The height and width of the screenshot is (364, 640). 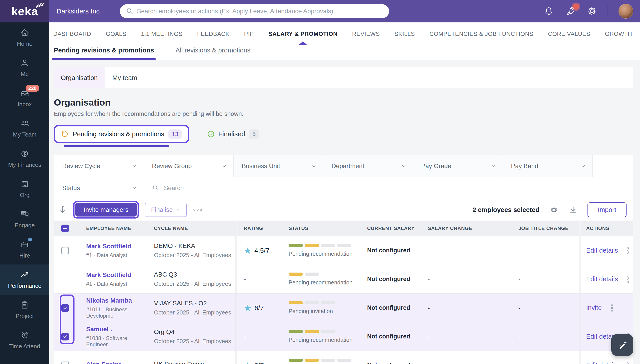 What do you see at coordinates (30, 240) in the screenshot?
I see `hire-notification-dot` at bounding box center [30, 240].